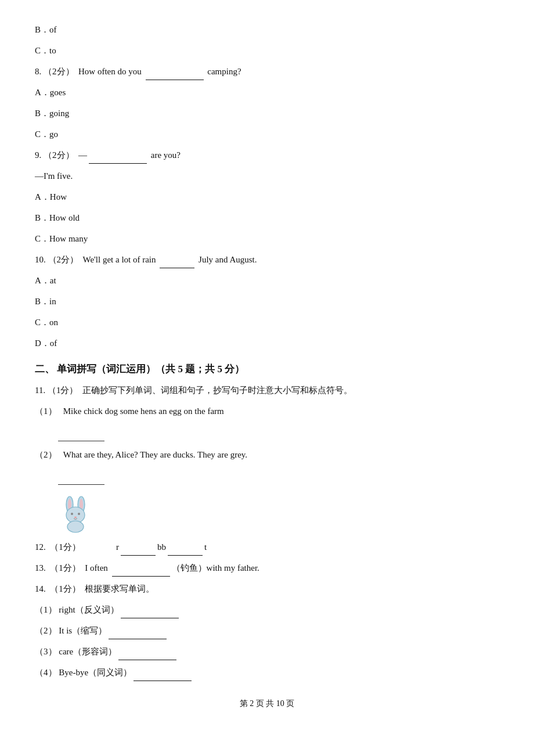  I want to click on rabbit-section, so click(279, 514).